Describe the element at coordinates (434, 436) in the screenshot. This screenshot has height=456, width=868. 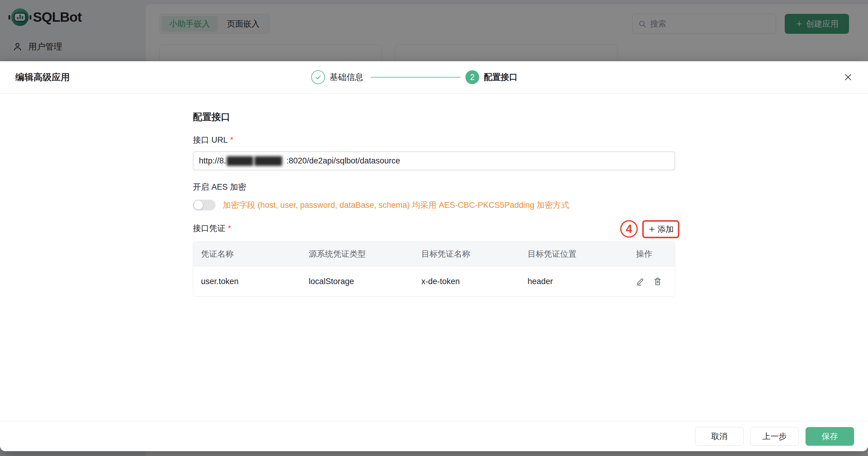
I see `modal-footer: 取消 上一步 保存` at that location.